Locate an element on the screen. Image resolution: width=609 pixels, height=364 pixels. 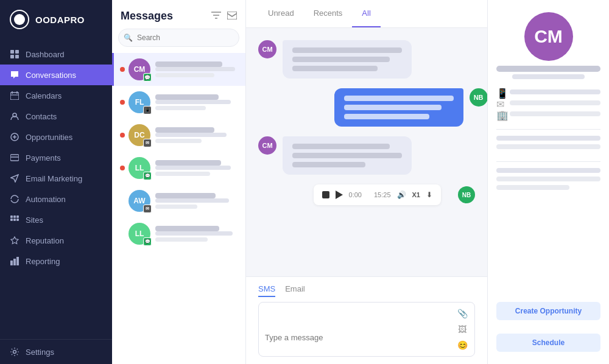
audio-download-icon: ⬇ is located at coordinates (429, 195).